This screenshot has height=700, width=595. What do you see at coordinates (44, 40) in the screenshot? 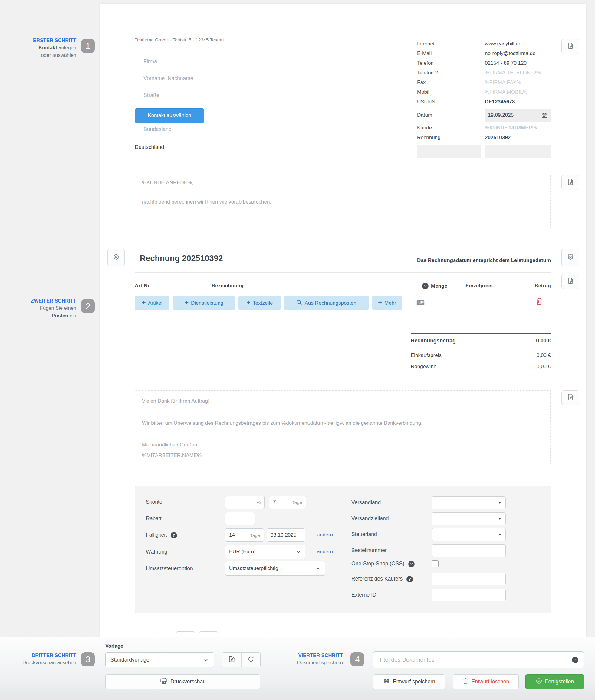
I see `step1-title: ERSTER SCHRITT` at bounding box center [44, 40].